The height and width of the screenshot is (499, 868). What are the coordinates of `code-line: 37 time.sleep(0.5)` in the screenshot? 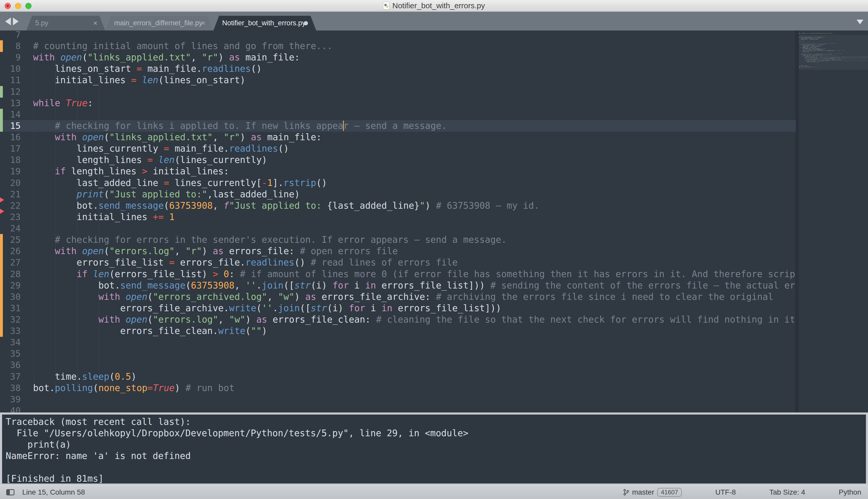 It's located at (398, 377).